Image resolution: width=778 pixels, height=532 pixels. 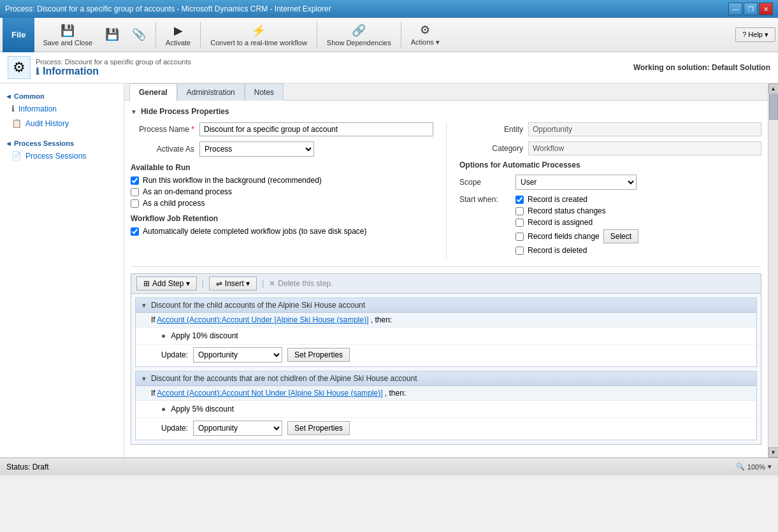 I want to click on activate-button: ▶ Activate, so click(x=178, y=35).